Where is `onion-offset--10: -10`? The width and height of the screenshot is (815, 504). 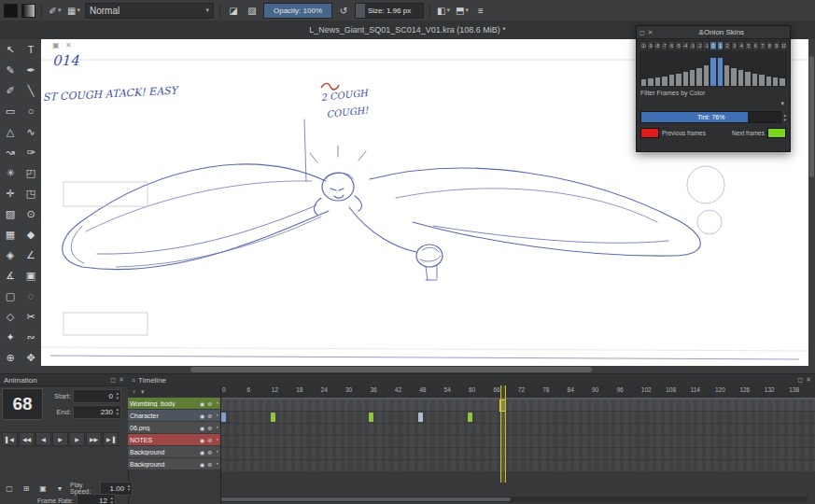 onion-offset--10: -10 is located at coordinates (643, 46).